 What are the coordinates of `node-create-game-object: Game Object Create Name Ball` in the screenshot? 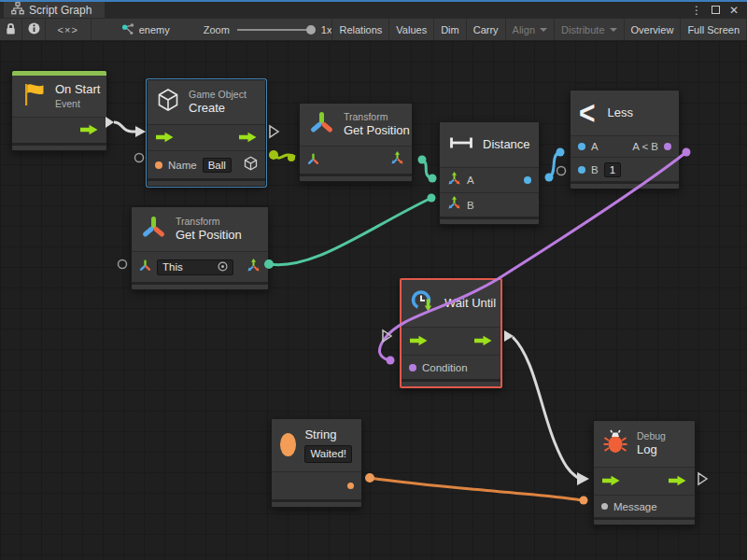 It's located at (206, 133).